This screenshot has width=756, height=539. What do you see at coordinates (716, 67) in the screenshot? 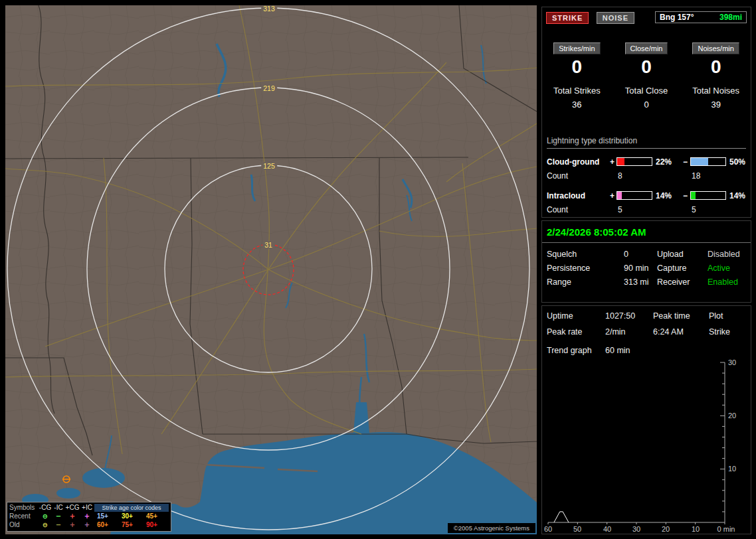
I see `noises-per-min-value: 0` at bounding box center [716, 67].